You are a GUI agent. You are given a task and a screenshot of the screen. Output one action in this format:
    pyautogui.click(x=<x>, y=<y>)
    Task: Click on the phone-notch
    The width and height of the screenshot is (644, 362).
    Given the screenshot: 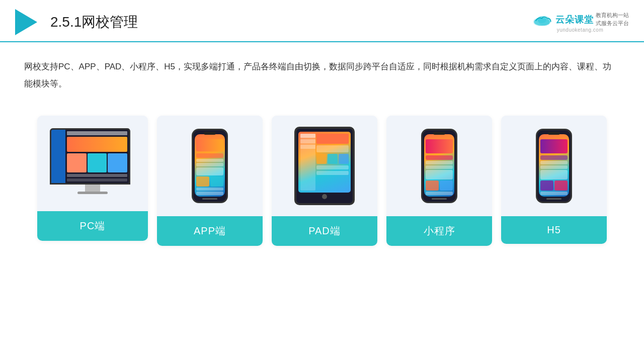 What is the action you would take?
    pyautogui.click(x=210, y=133)
    